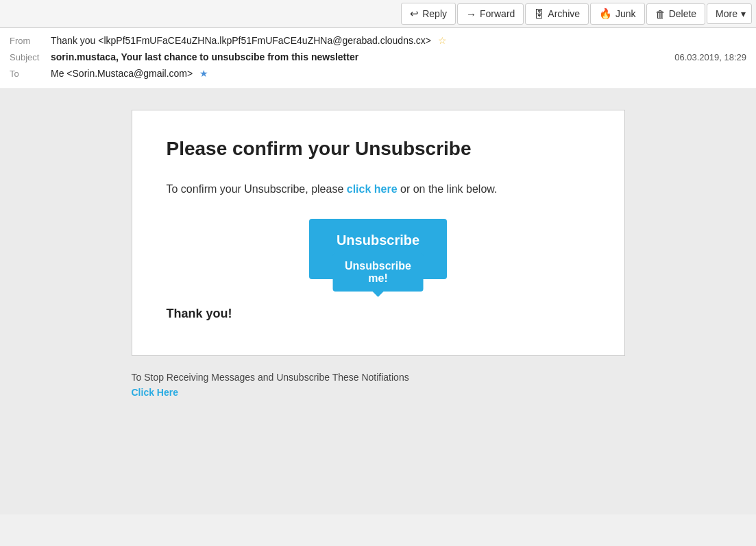 The image size is (756, 546). What do you see at coordinates (378, 249) in the screenshot?
I see `unsubscribe-button-wrapper: Unsubscribe me! Unsubscribe me!` at bounding box center [378, 249].